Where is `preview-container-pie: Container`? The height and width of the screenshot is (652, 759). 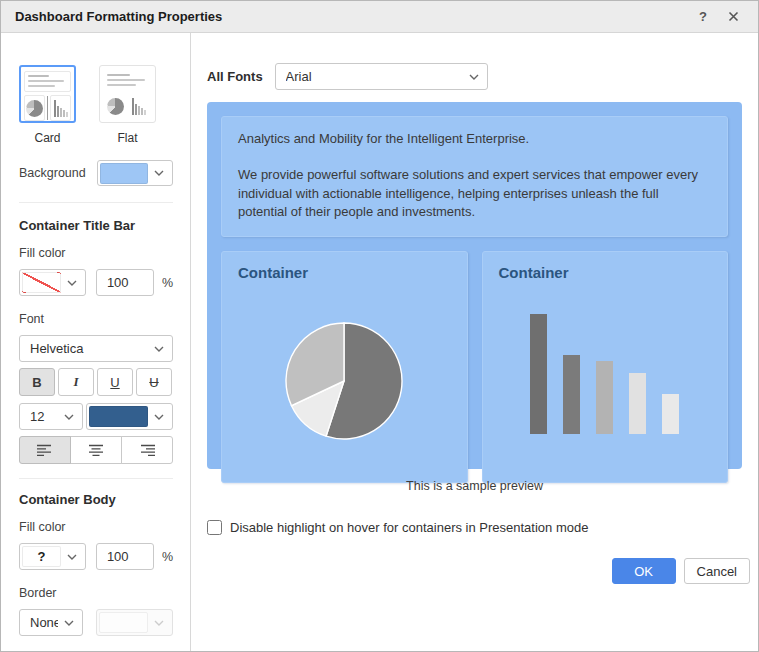 preview-container-pie: Container is located at coordinates (344, 367).